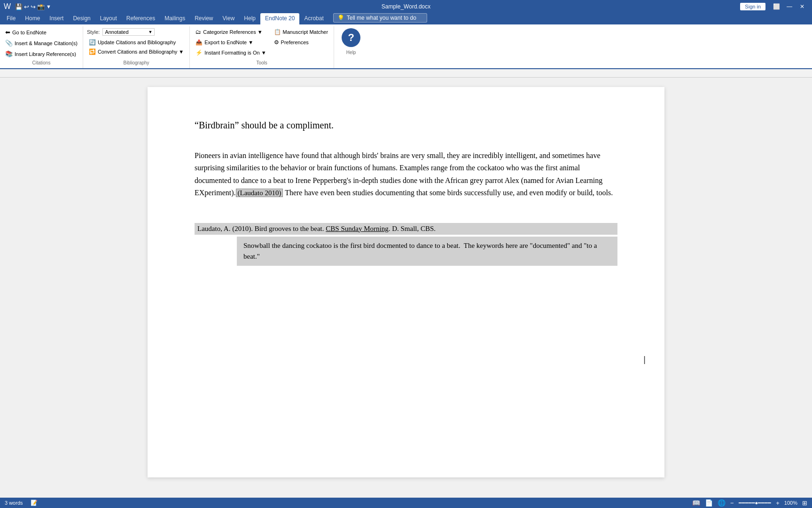 Image resolution: width=812 pixels, height=508 pixels. What do you see at coordinates (198, 32) in the screenshot?
I see `categorize-icon: 🗂` at bounding box center [198, 32].